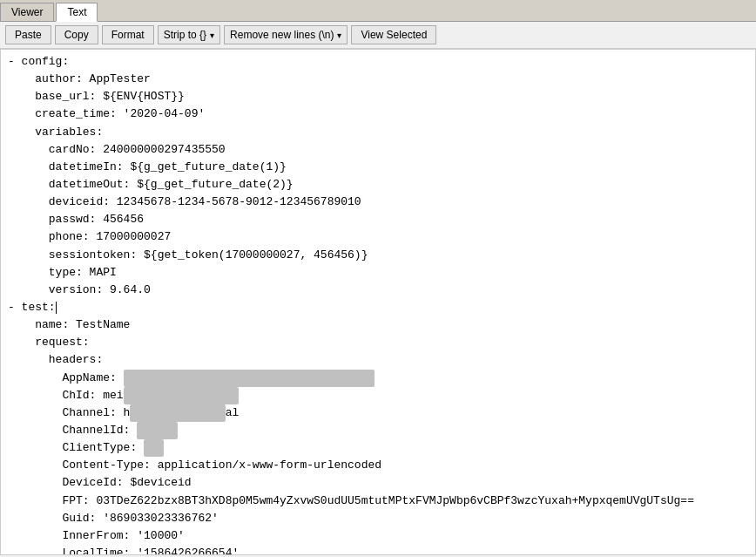 This screenshot has width=756, height=557. I want to click on code-line-2: author: AppTester, so click(378, 79).